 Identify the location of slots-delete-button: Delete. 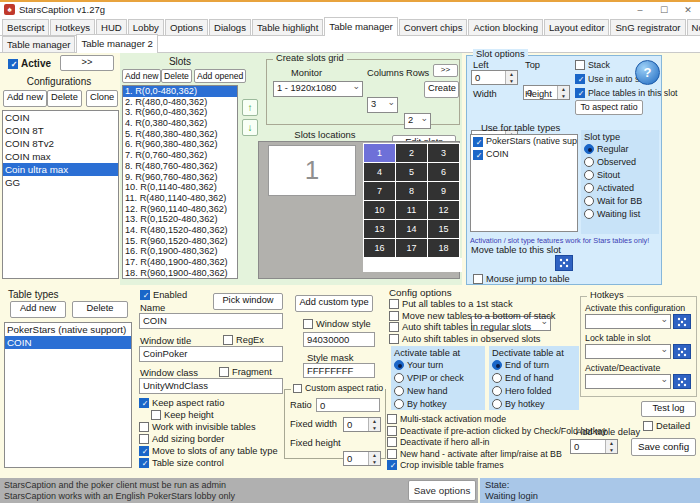
(176, 76).